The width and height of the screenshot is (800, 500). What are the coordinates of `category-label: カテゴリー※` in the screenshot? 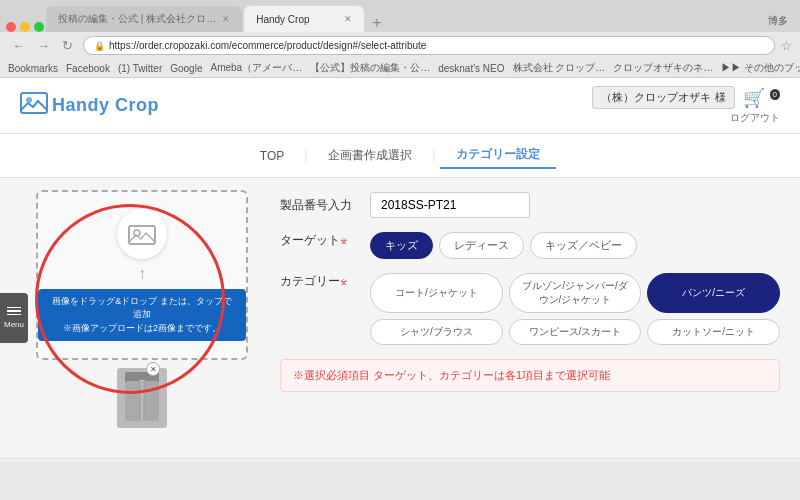 It's located at (320, 282).